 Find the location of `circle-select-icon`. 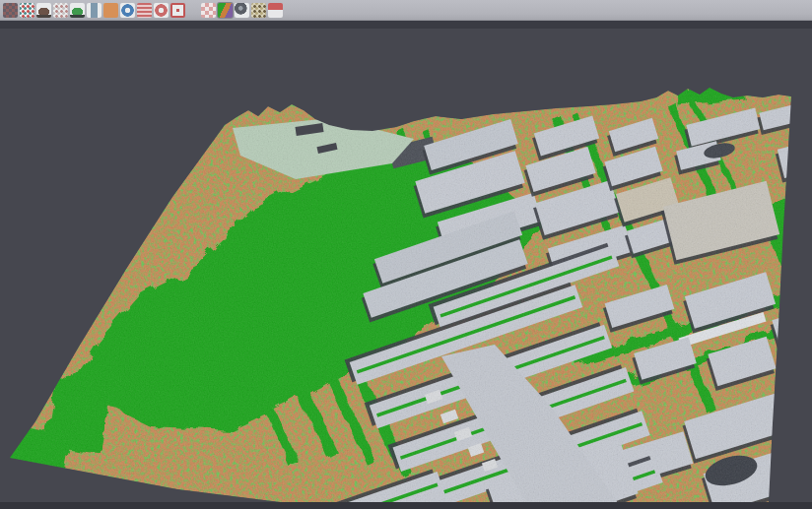

circle-select-icon is located at coordinates (162, 10).